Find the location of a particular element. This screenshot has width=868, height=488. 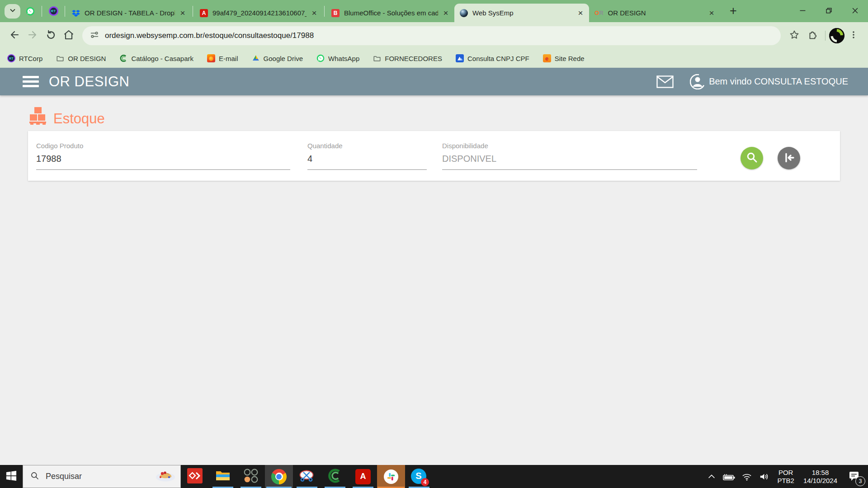

url-text: ordesign.websysemp.com.br/estoque/consul… is located at coordinates (209, 36).